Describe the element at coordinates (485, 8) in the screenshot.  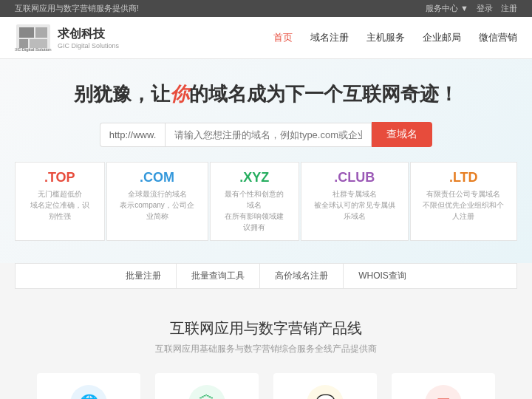
I see `login-link: 登录` at that location.